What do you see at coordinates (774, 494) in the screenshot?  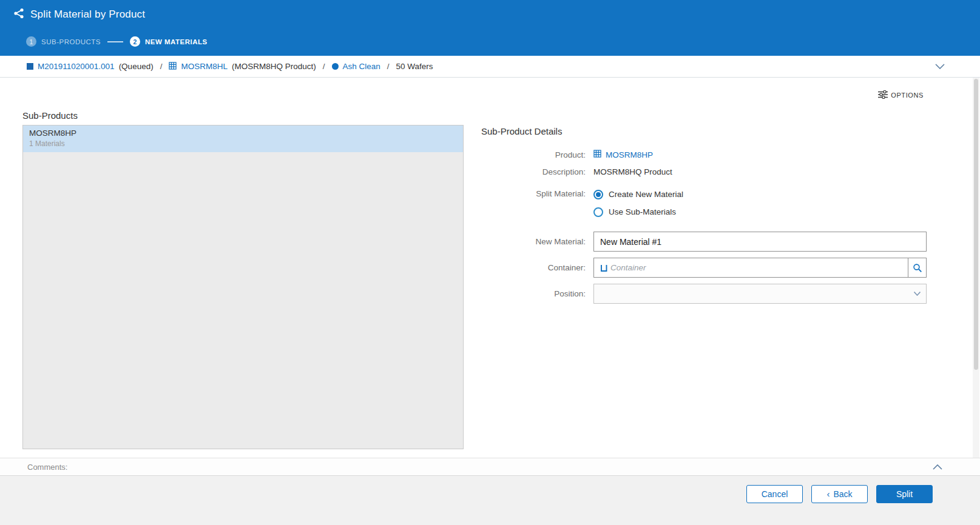 I see `cancel-button: Cancel` at bounding box center [774, 494].